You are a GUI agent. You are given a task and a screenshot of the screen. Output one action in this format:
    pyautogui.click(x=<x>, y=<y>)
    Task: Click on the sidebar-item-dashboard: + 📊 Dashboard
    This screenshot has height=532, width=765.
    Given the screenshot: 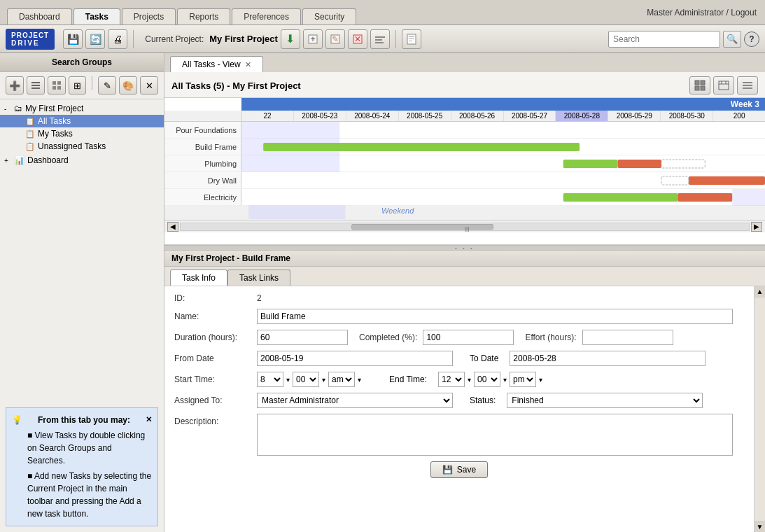 What is the action you would take?
    pyautogui.click(x=82, y=160)
    